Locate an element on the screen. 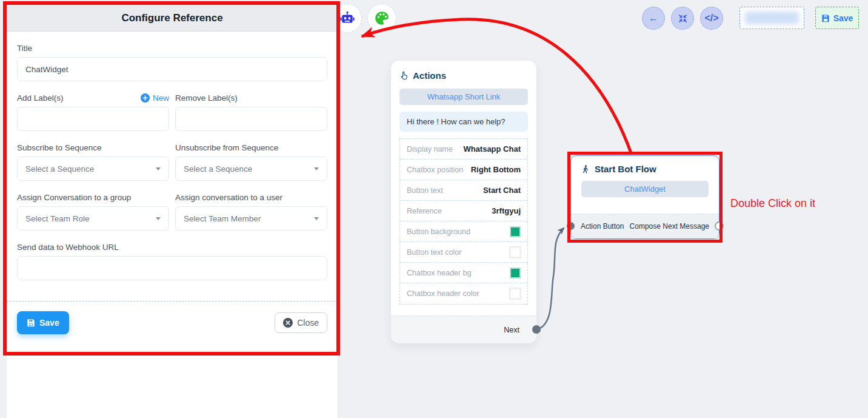  unsubscribe-sequence-value: Select a Sequence is located at coordinates (218, 169).